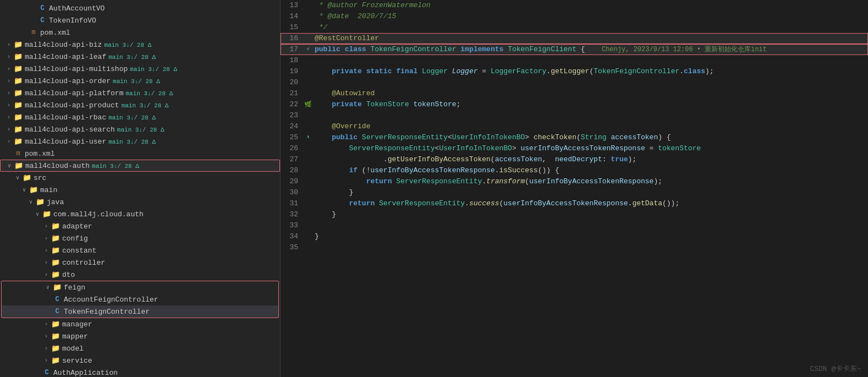 The height and width of the screenshot is (377, 868). Describe the element at coordinates (56, 275) in the screenshot. I see `folder-icon-dto: 📁` at that location.